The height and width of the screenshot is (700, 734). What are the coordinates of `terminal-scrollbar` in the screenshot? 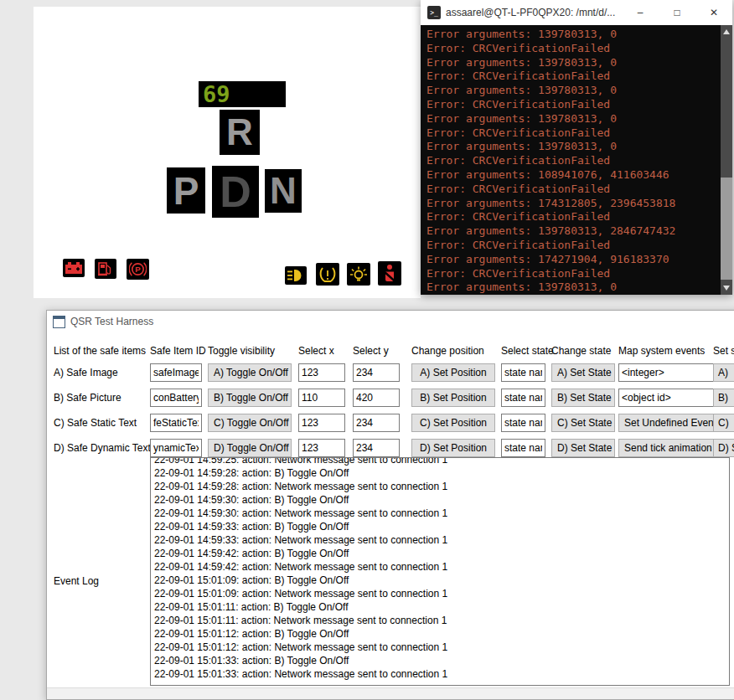 It's located at (726, 160).